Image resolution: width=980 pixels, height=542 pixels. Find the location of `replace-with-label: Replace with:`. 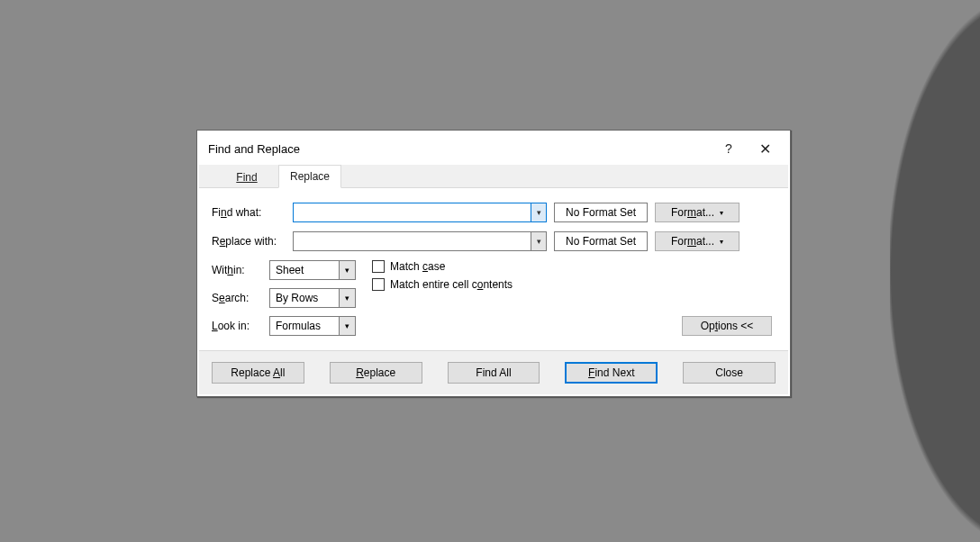

replace-with-label: Replace with: is located at coordinates (249, 241).